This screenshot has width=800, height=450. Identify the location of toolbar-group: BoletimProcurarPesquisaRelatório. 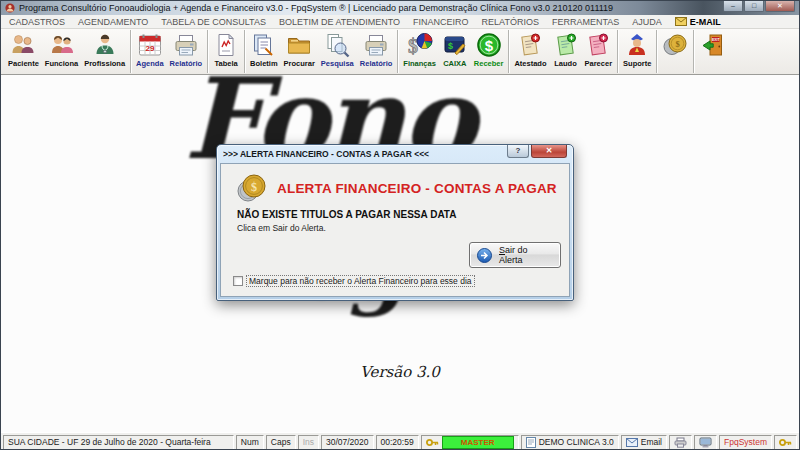
(320, 52).